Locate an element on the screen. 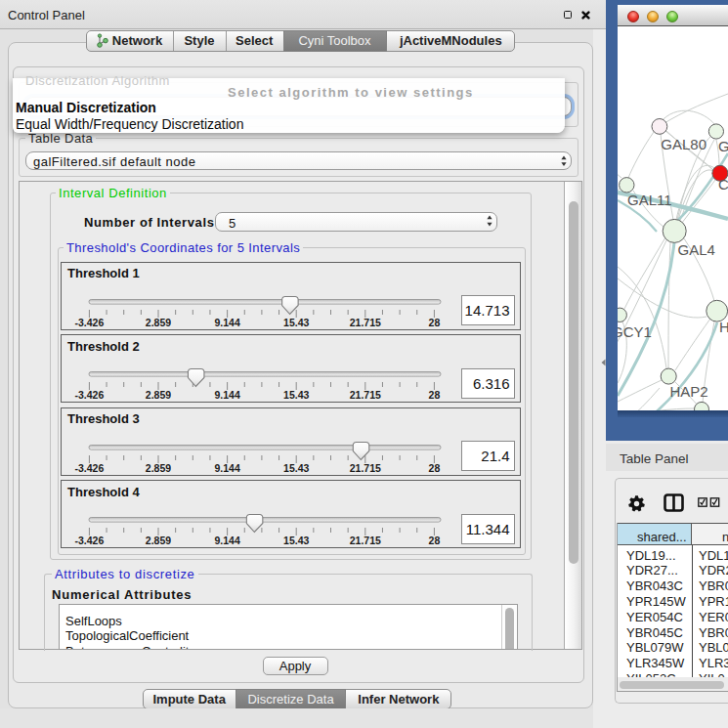 The height and width of the screenshot is (728, 728). svg-text: GA is located at coordinates (723, 147).